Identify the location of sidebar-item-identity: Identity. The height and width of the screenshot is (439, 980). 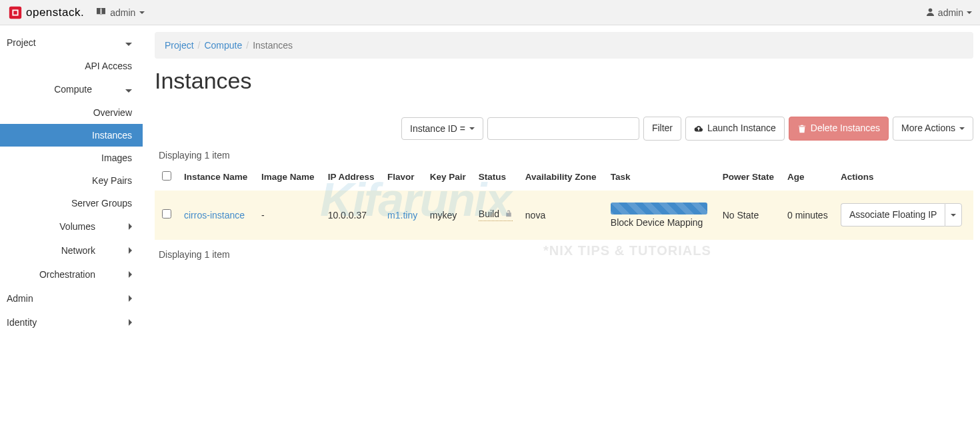
(71, 322).